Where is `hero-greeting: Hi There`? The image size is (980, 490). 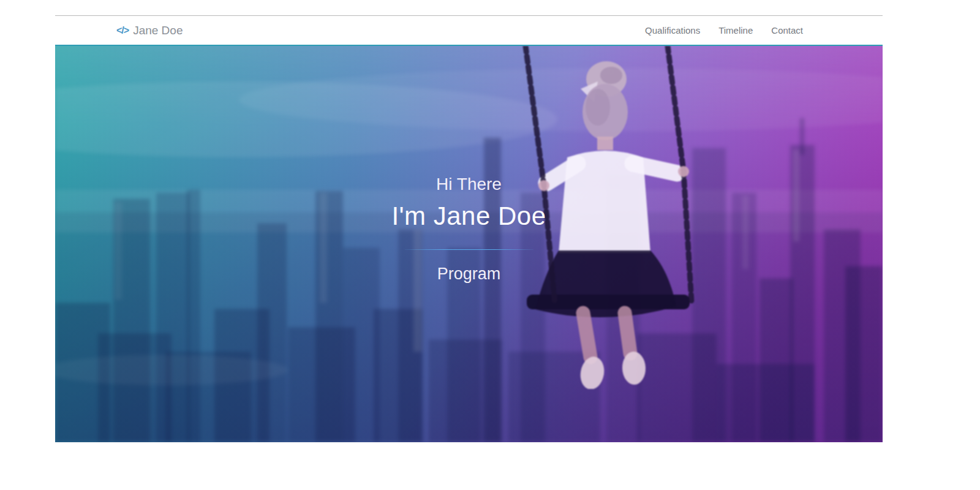
hero-greeting: Hi There is located at coordinates (469, 184).